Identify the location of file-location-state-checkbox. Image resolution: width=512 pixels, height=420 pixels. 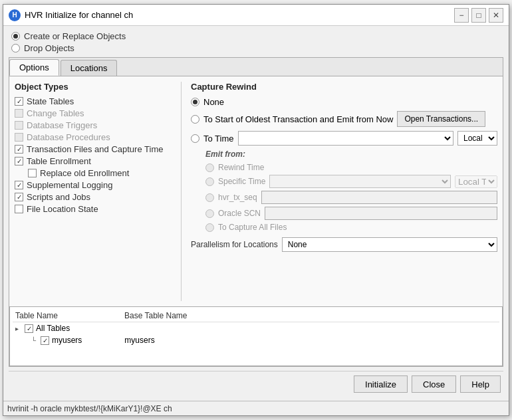
(19, 209).